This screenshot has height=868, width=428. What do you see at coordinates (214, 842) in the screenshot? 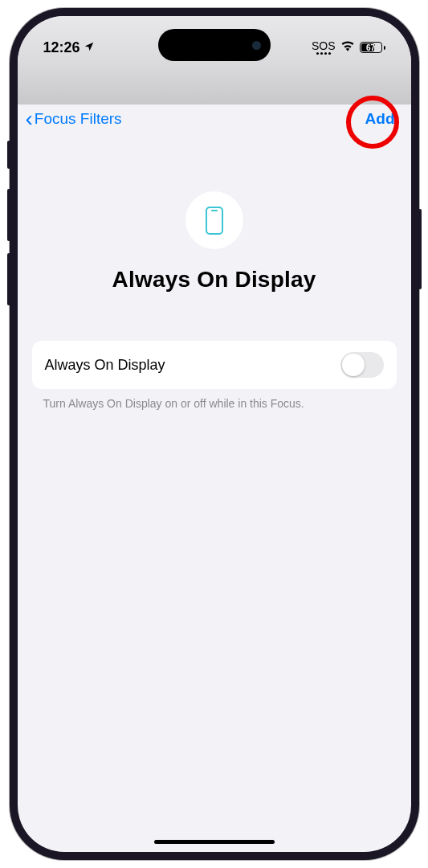
I see `home-indicator` at bounding box center [214, 842].